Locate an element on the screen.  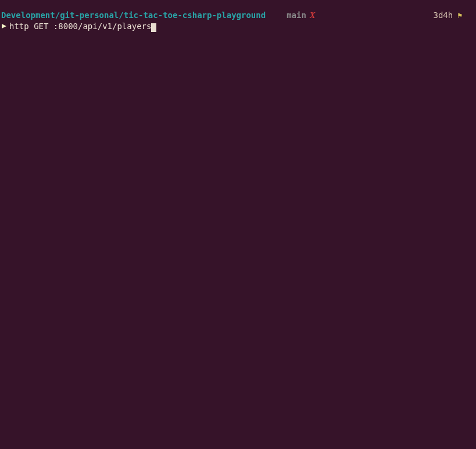
terminal-prompt-line: http GET :8000/api/v1/players is located at coordinates (238, 26).